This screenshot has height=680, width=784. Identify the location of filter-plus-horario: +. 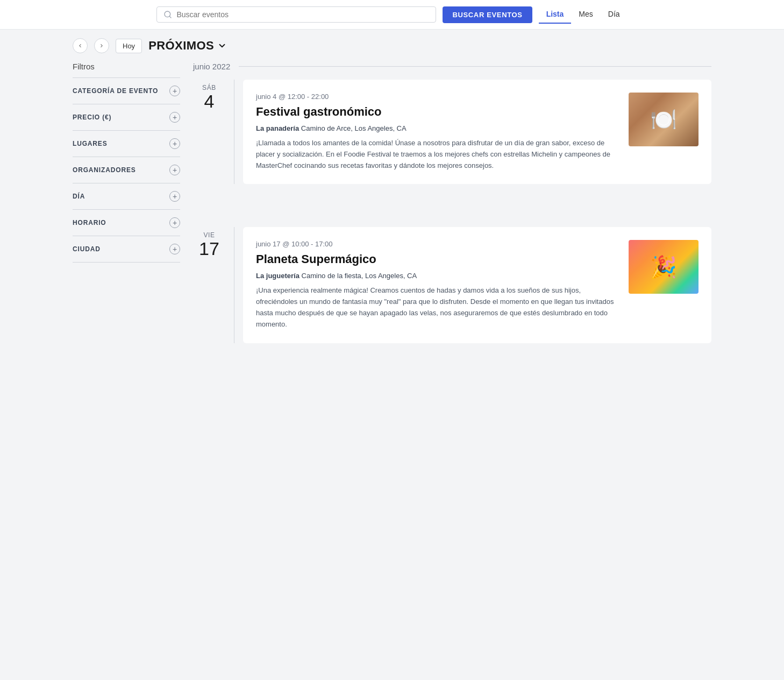
(175, 223).